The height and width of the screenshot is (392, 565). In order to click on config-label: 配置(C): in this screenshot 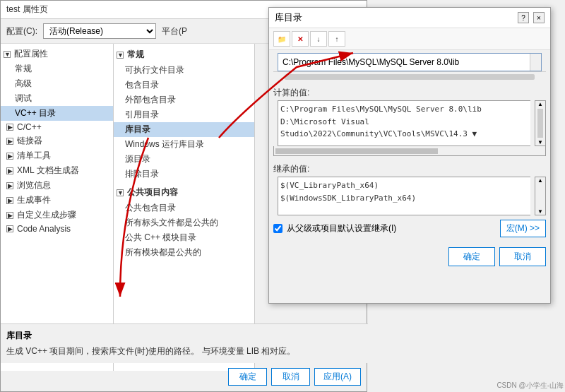, I will do `click(22, 31)`.